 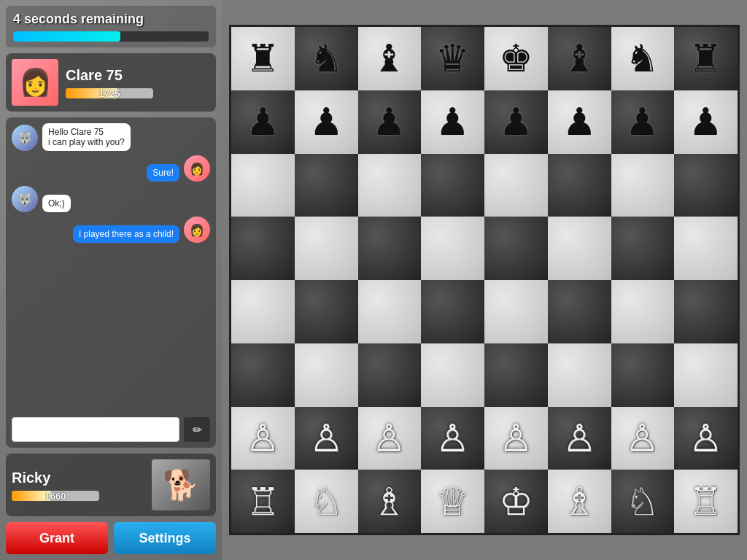 I want to click on chess-cell-r0c2: ♝, so click(x=390, y=58).